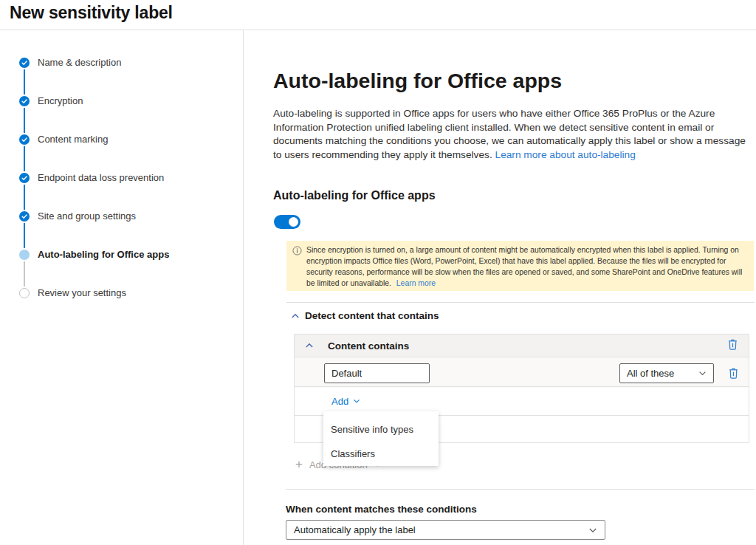  Describe the element at coordinates (566, 155) in the screenshot. I see `learn-more-auto-labeling-link: Learn more about auto-labeling` at that location.